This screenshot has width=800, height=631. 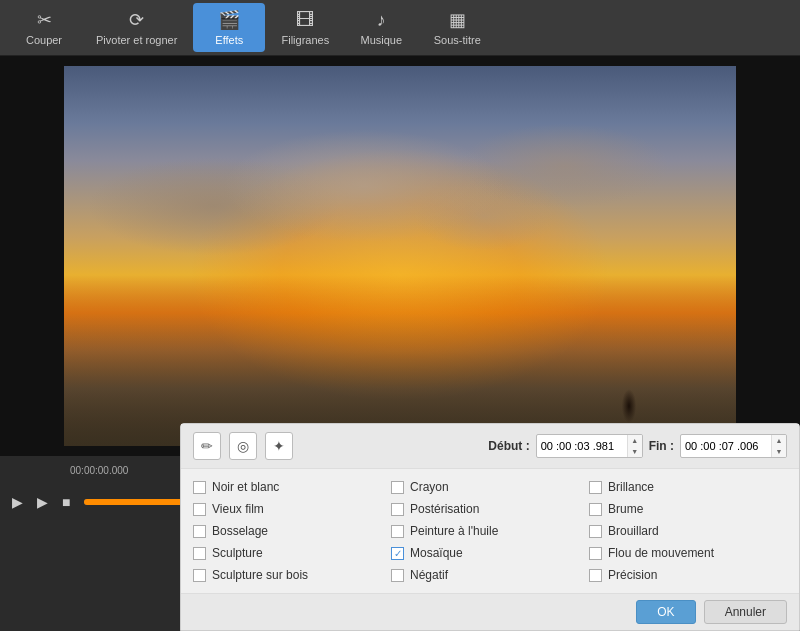 What do you see at coordinates (779, 452) in the screenshot?
I see `fin-spin-down: ▼` at bounding box center [779, 452].